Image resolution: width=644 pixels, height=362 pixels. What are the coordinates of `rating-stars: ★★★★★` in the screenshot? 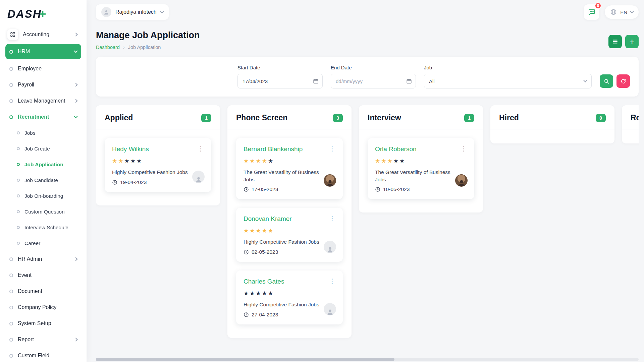 It's located at (158, 161).